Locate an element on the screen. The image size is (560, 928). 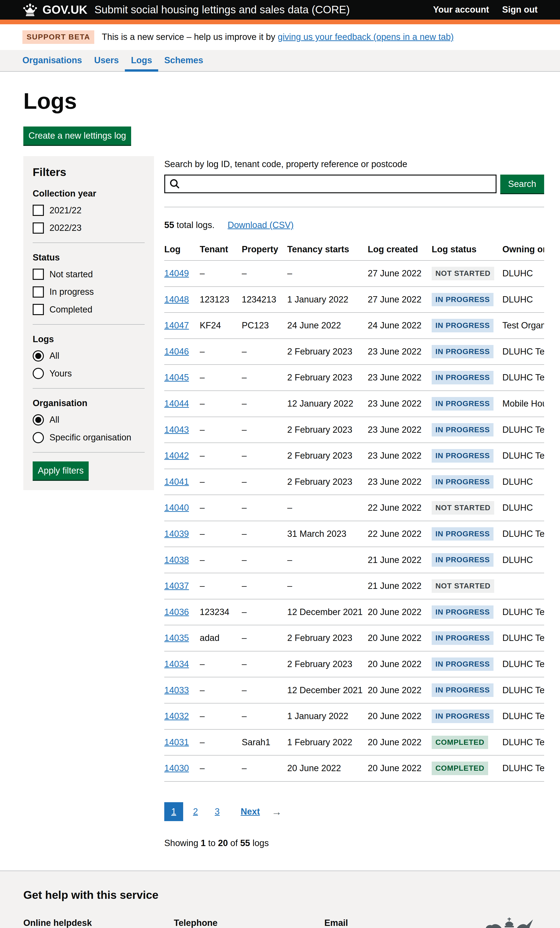
col-header-property: Property is located at coordinates (264, 250).